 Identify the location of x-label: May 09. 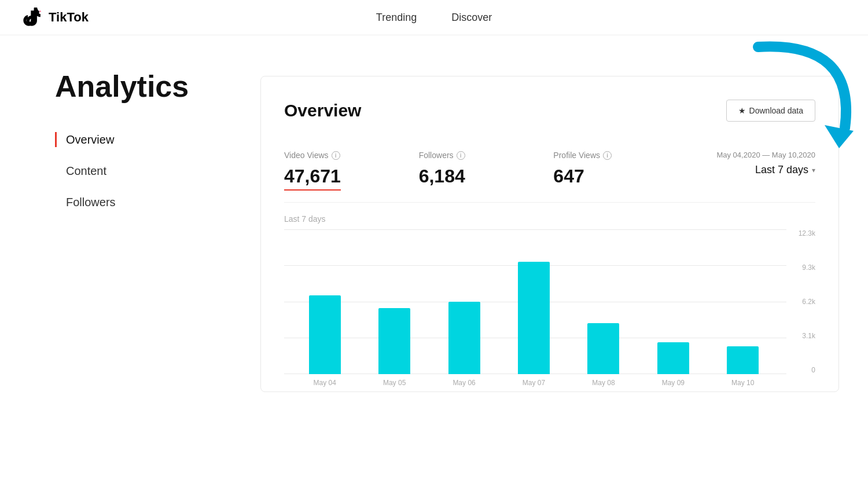
(673, 383).